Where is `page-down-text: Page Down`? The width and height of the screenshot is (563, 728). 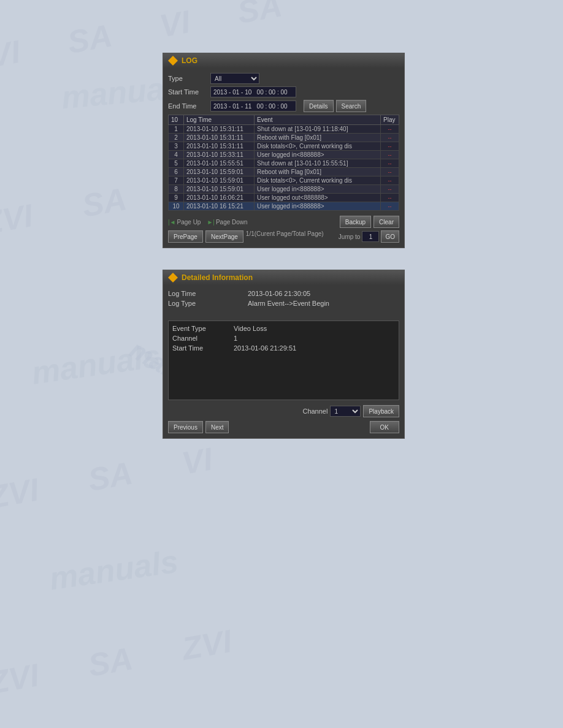
page-down-text: Page Down is located at coordinates (232, 222).